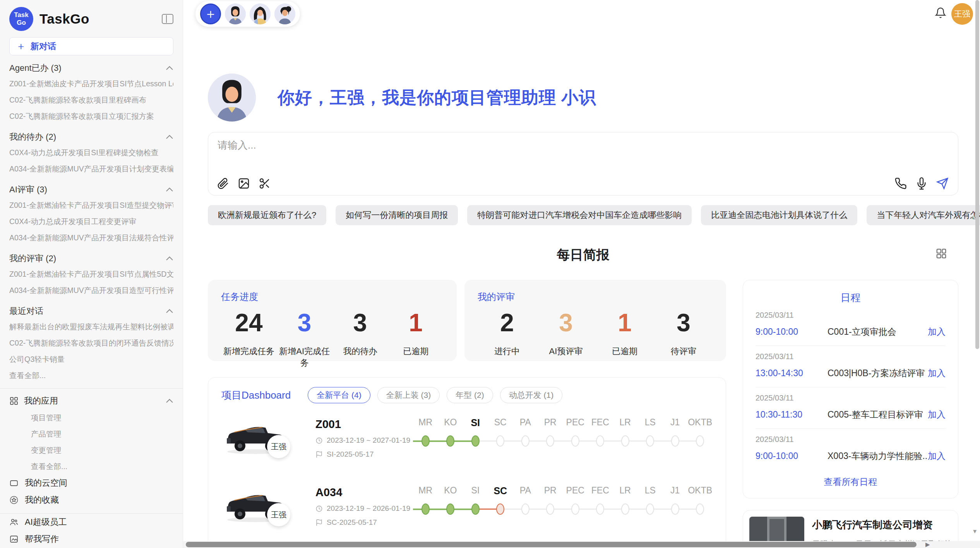  Describe the element at coordinates (91, 311) in the screenshot. I see `sidebar-section-header: 最近对话` at that location.